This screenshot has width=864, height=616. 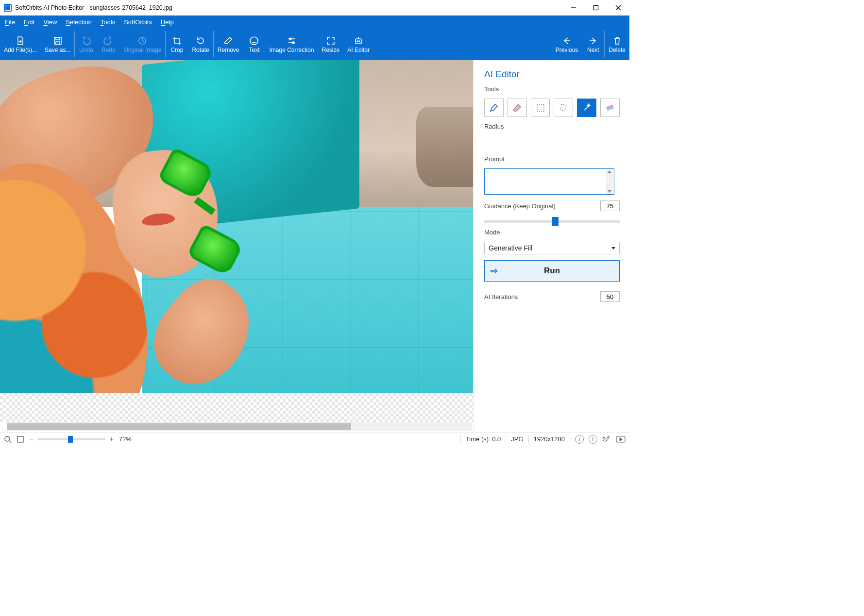 I want to click on add-file-label: Add File(s)..., so click(x=20, y=50).